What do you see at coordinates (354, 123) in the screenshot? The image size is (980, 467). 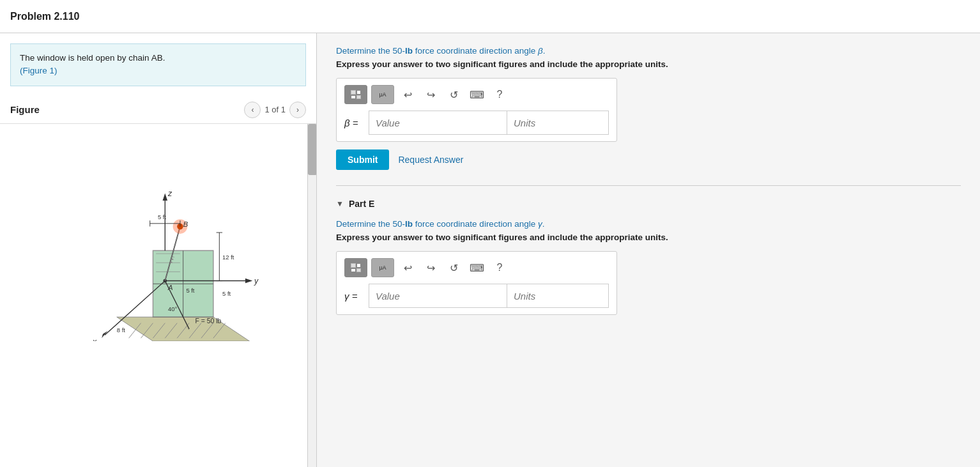 I see `part-d-input-label: β =` at bounding box center [354, 123].